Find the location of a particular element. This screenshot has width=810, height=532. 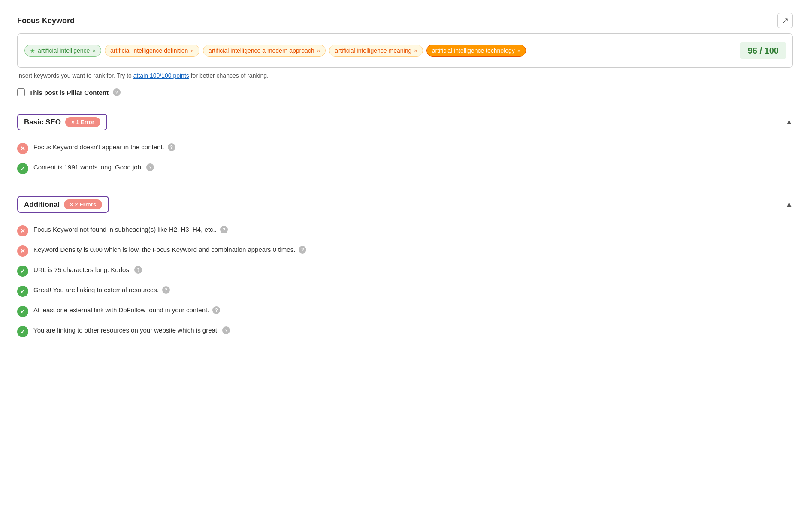

hint-text: Insert keywords you want to rank for. Tr… is located at coordinates (405, 76).